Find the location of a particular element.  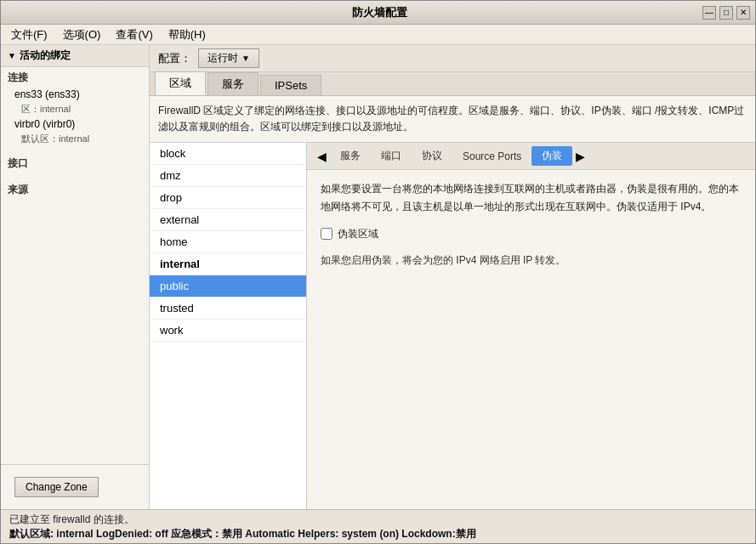

tab-ipsets: IPSets is located at coordinates (291, 85).